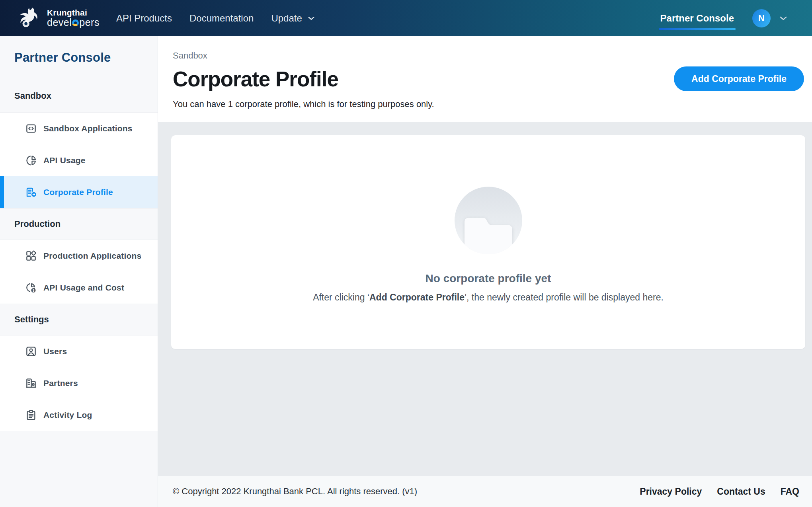 This screenshot has height=507, width=812. I want to click on user-badge-icon, so click(31, 351).